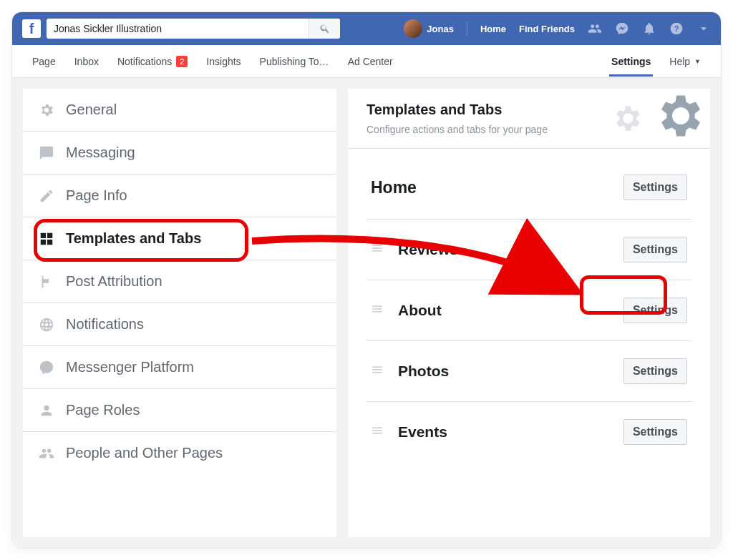  I want to click on tab-name: Reviews, so click(504, 250).